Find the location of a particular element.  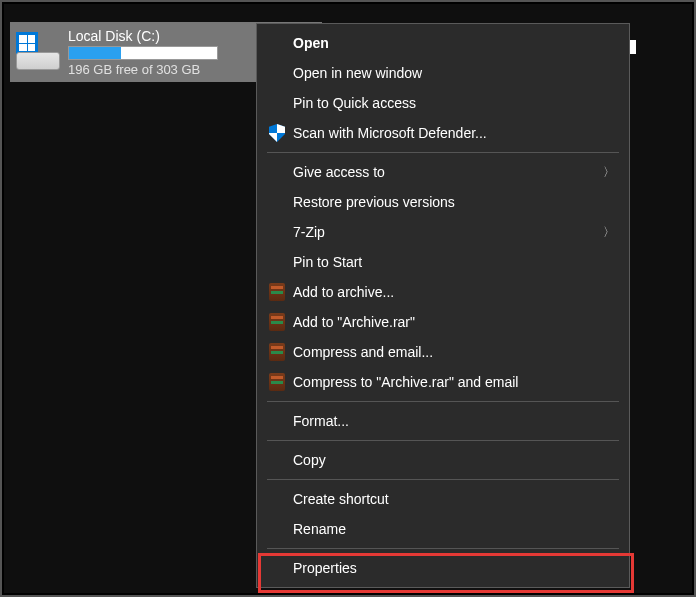

drive-icon is located at coordinates (38, 52).